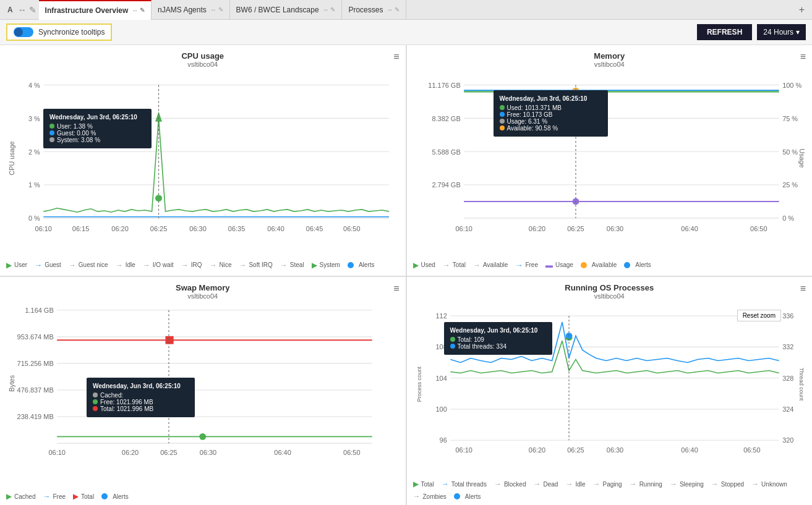 Image resolution: width=812 pixels, height=505 pixels. Describe the element at coordinates (550, 114) in the screenshot. I see `memory-tooltip: Wednesday, Jun 3rd, 06:25:10 Used: 1013.…` at that location.